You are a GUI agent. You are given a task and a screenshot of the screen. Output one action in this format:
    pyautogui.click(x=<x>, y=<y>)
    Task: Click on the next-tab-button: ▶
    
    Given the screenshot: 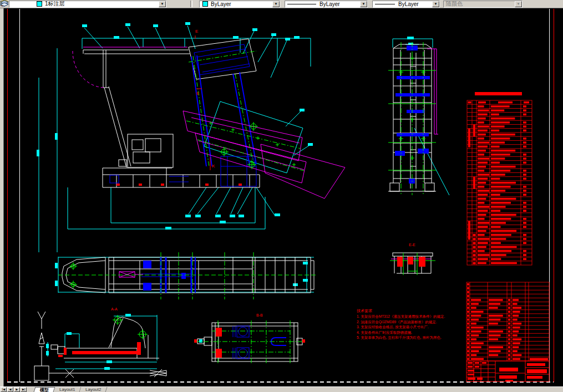 What is the action you would take?
    pyautogui.click(x=17, y=389)
    